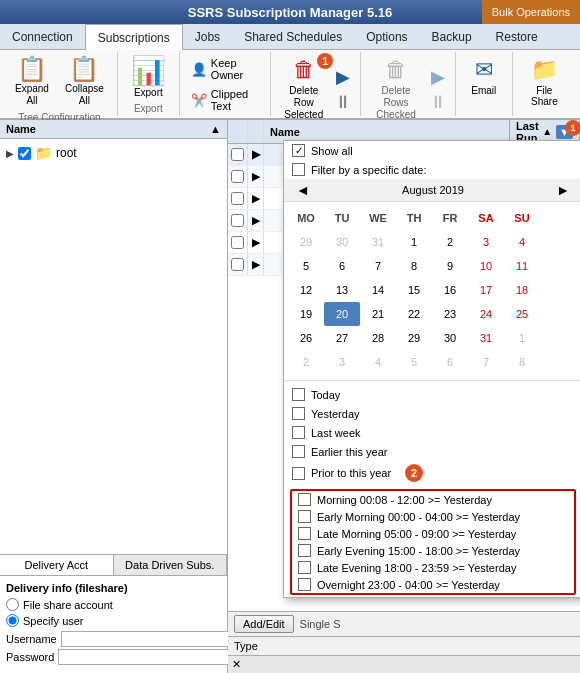 The image size is (580, 673). Describe the element at coordinates (522, 266) in the screenshot. I see `cal-day: 11` at that location.